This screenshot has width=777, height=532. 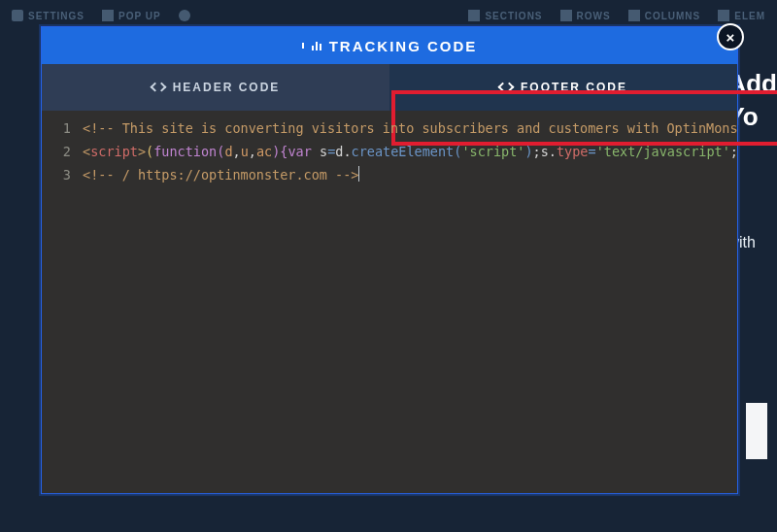 What do you see at coordinates (563, 87) in the screenshot?
I see `tab-footer-code: FOOTER CODE` at bounding box center [563, 87].